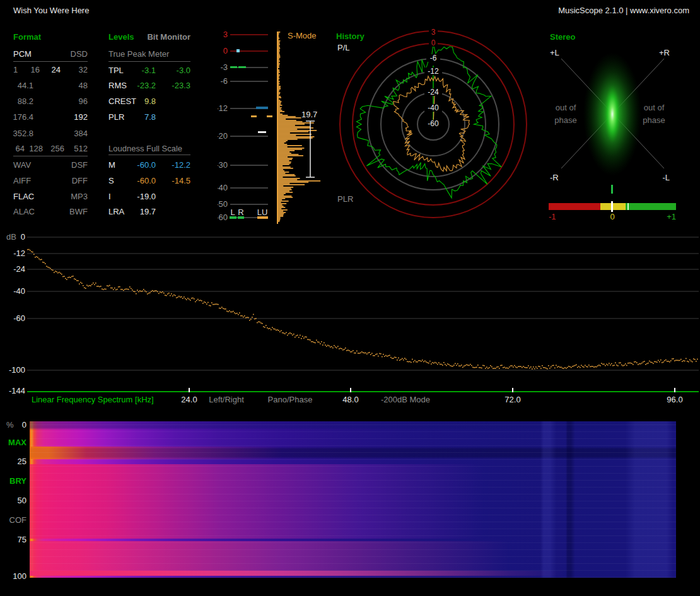 This screenshot has width=700, height=596. I want to click on momentary-bar, so click(262, 108).